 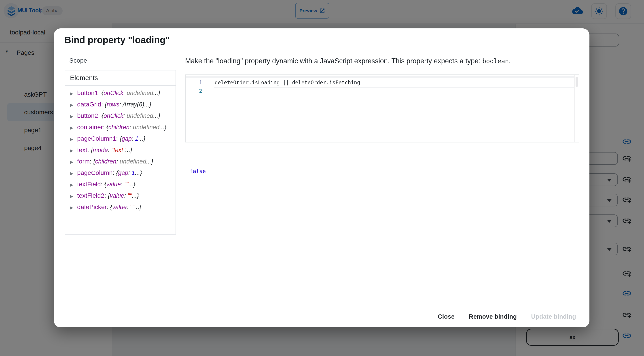 I want to click on tree-item-preview: {mode: "text"...}, so click(x=112, y=150).